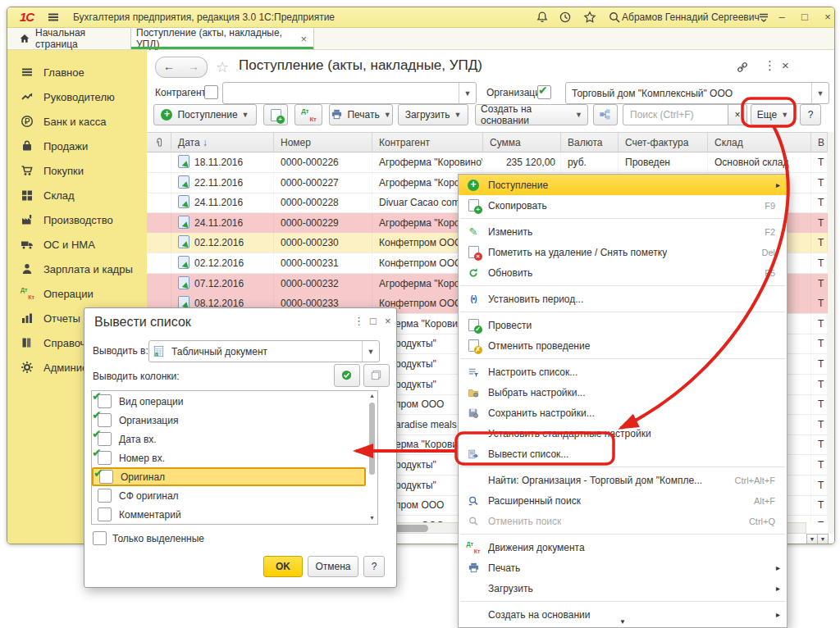 This screenshot has width=840, height=628. I want to click on more-options-icon: ⋮, so click(769, 66).